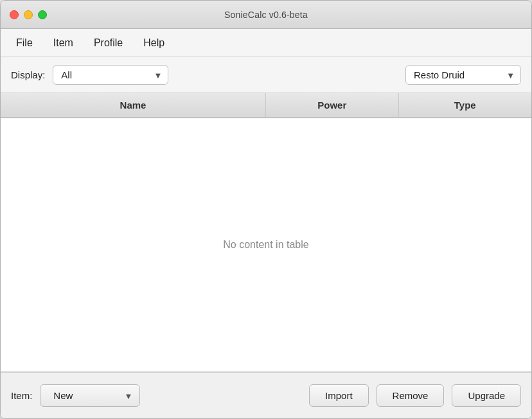  I want to click on profile-dropdown: Resto Druid Balance Druid Feral Druid, so click(463, 75).